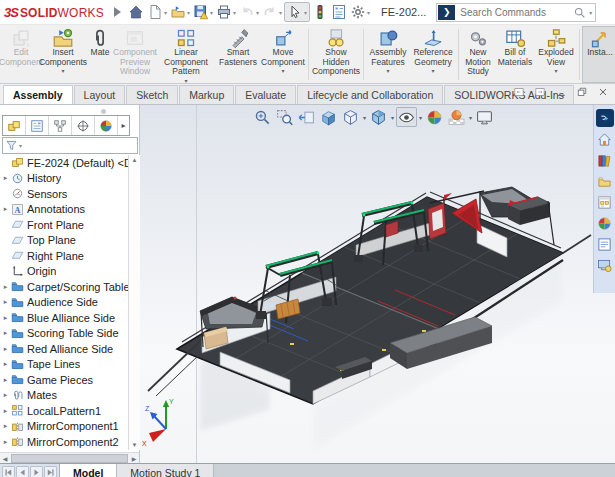  Describe the element at coordinates (64, 272) in the screenshot. I see `tree-item-origin: Origin` at that location.